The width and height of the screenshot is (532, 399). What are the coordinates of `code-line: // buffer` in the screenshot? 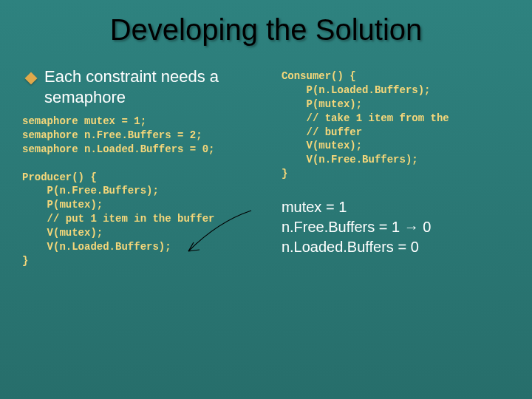 It's located at (322, 132).